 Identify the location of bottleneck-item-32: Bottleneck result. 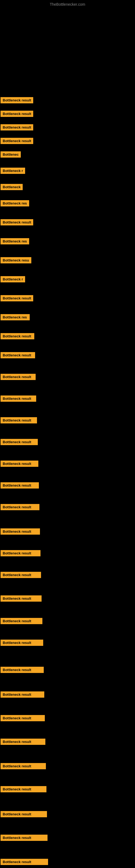
(23, 718).